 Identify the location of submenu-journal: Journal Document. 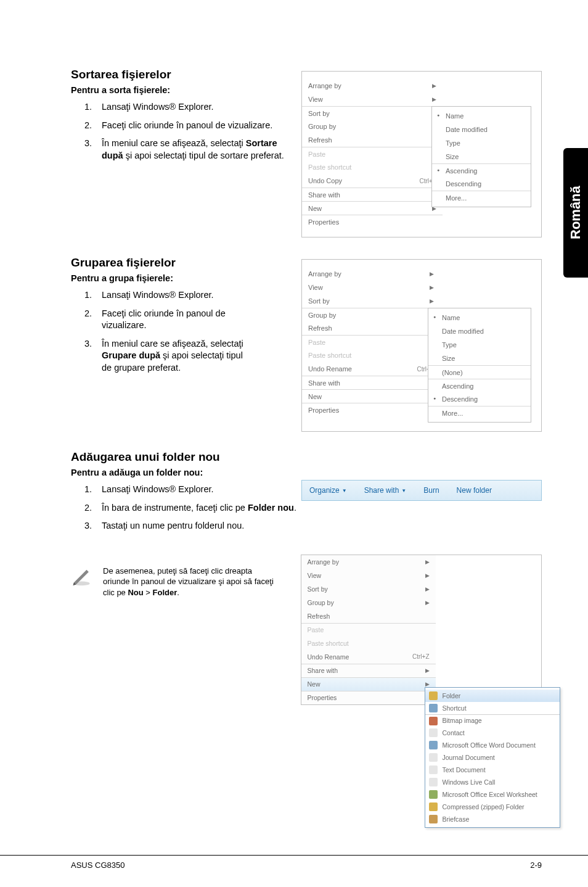
(492, 757).